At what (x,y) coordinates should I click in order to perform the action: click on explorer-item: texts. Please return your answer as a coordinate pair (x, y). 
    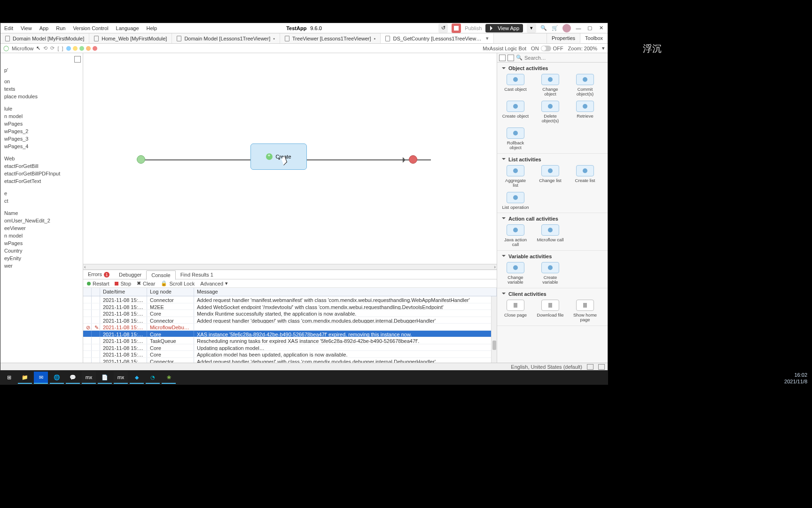
    Looking at the image, I should click on (41, 89).